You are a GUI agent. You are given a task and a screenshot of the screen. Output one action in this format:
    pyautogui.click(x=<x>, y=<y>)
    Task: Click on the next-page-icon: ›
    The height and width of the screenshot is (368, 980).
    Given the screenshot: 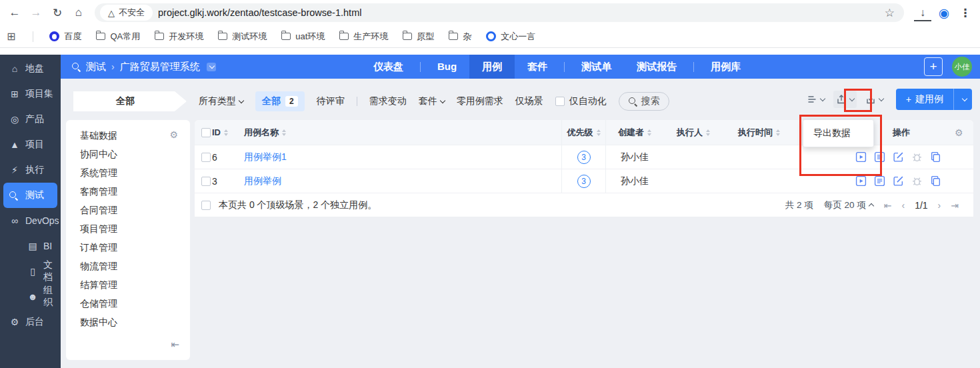 What is the action you would take?
    pyautogui.click(x=940, y=205)
    